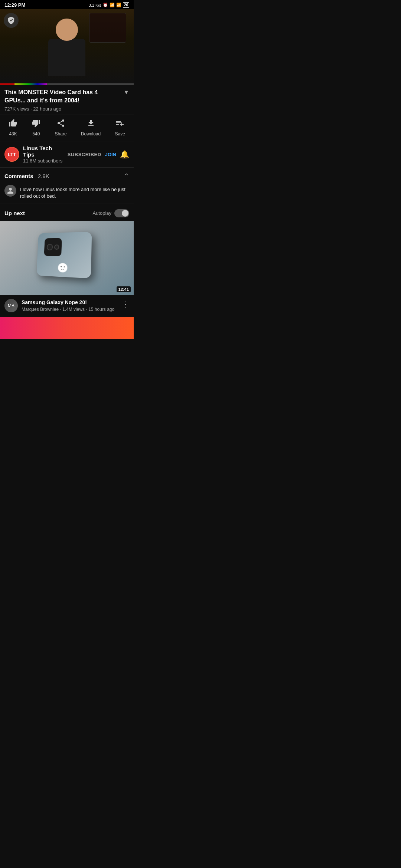 This screenshot has width=401, height=868. I want to click on autoplay-toggle, so click(122, 213).